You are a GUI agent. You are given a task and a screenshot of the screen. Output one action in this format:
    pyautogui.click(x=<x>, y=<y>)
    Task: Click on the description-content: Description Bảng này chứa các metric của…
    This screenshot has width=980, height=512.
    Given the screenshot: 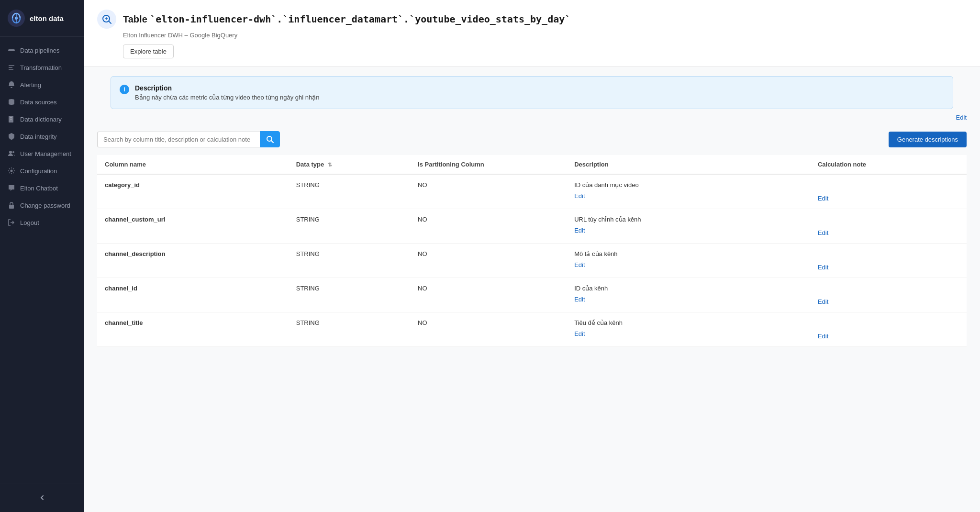 What is the action you would take?
    pyautogui.click(x=227, y=93)
    